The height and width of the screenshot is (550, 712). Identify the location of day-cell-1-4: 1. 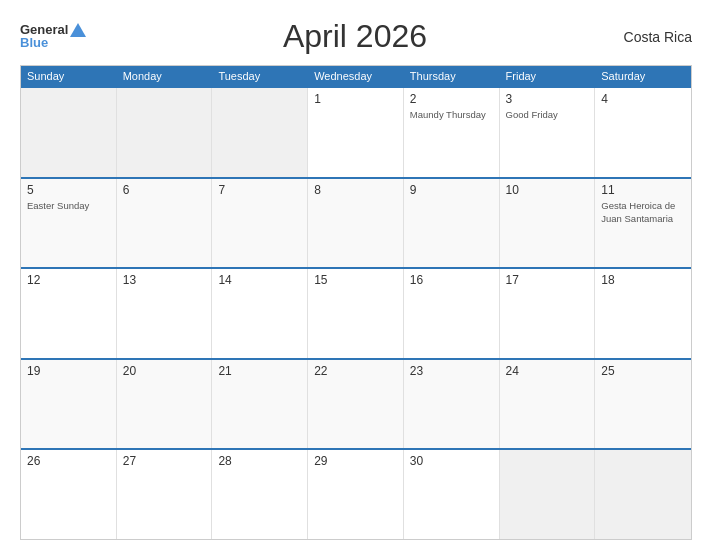
(356, 132).